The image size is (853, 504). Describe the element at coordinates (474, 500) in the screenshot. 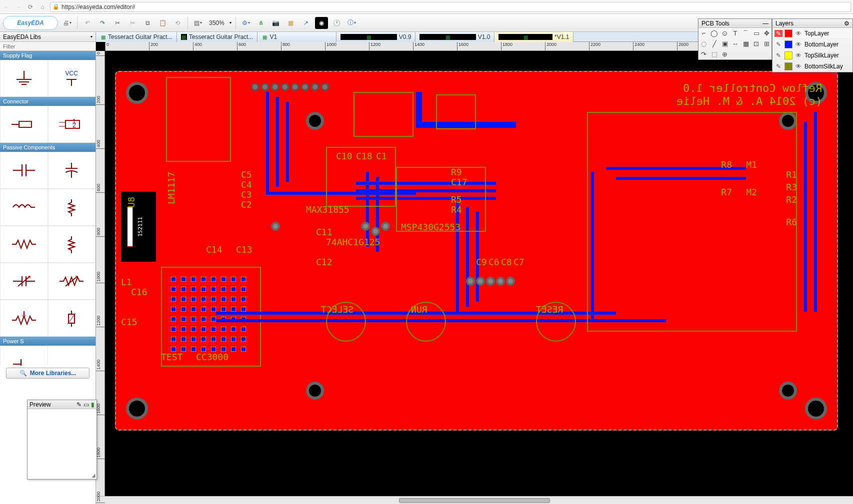

I see `horizontal-scrollbar` at that location.